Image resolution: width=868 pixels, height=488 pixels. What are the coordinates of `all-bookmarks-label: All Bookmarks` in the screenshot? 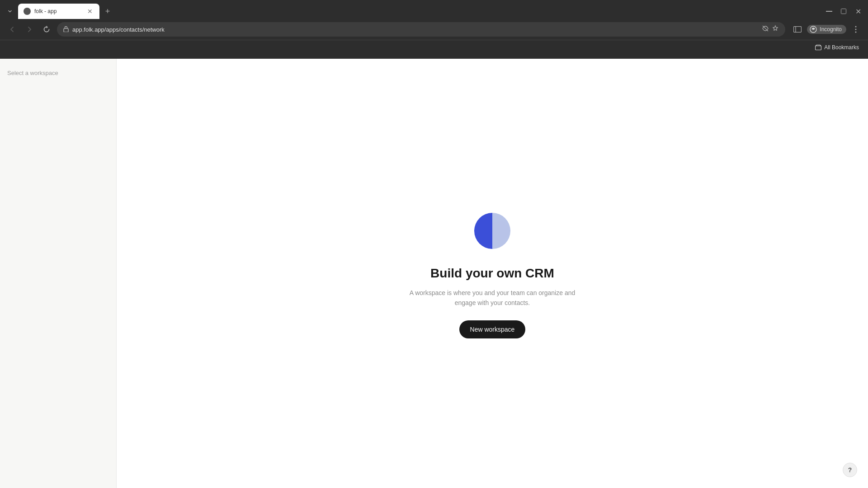 It's located at (842, 47).